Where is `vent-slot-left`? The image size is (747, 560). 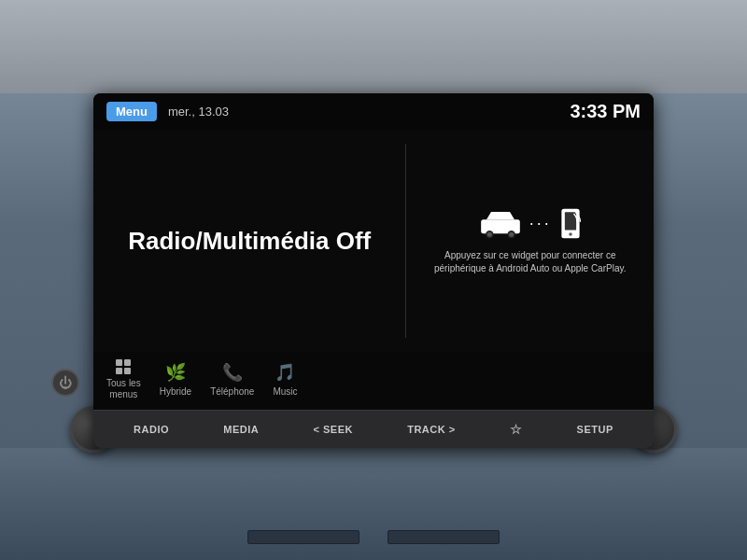
vent-slot-left is located at coordinates (303, 538).